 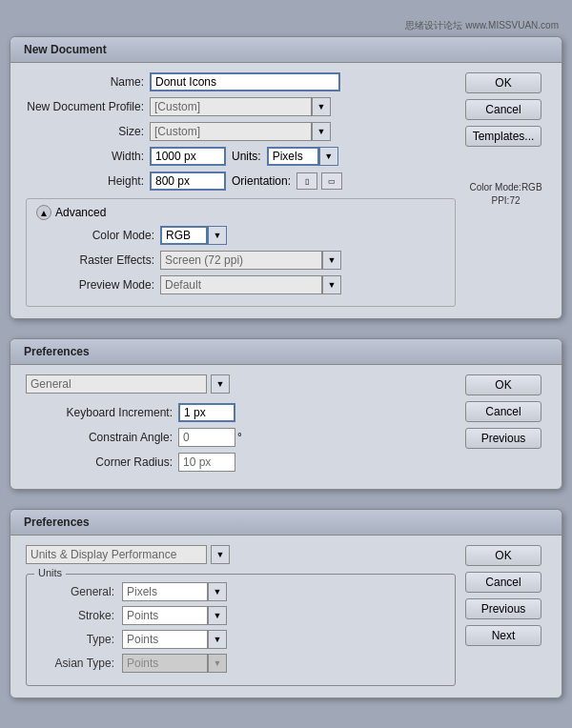 What do you see at coordinates (217, 592) in the screenshot?
I see `units-general-dropdown-btn: ▼` at bounding box center [217, 592].